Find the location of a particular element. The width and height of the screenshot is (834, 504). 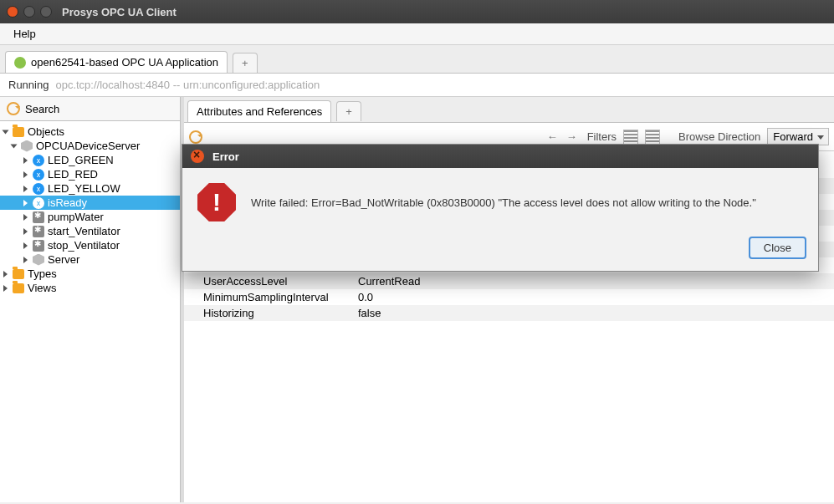

tree-node-deviceserver: OPCUADeviceServer is located at coordinates (90, 145).